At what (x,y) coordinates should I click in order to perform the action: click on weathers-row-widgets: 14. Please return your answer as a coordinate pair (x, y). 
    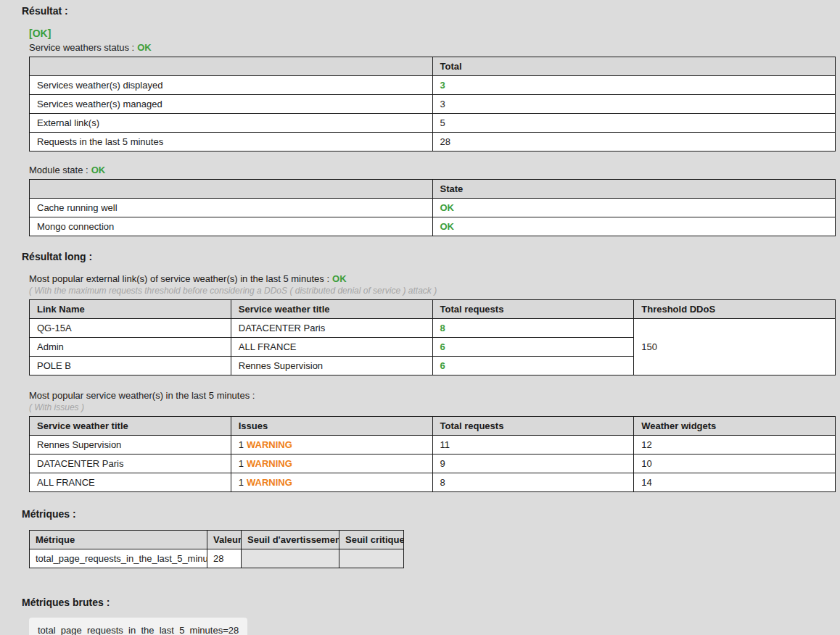
    Looking at the image, I should click on (735, 483).